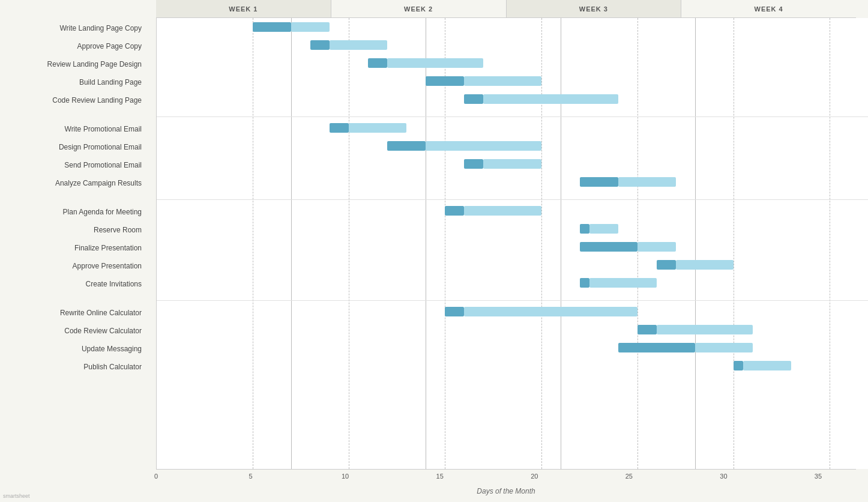  What do you see at coordinates (74, 64) in the screenshot?
I see `y-label: Review Landing Page Design` at bounding box center [74, 64].